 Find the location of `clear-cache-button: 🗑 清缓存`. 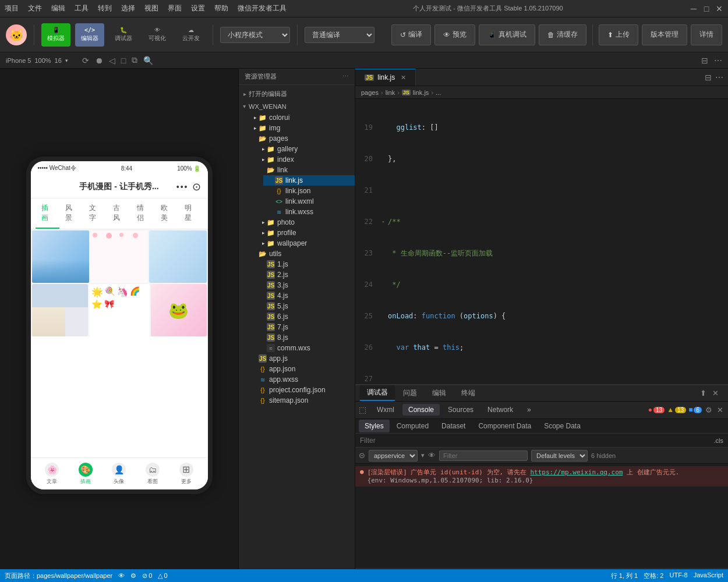

clear-cache-button: 🗑 清缓存 is located at coordinates (563, 35).